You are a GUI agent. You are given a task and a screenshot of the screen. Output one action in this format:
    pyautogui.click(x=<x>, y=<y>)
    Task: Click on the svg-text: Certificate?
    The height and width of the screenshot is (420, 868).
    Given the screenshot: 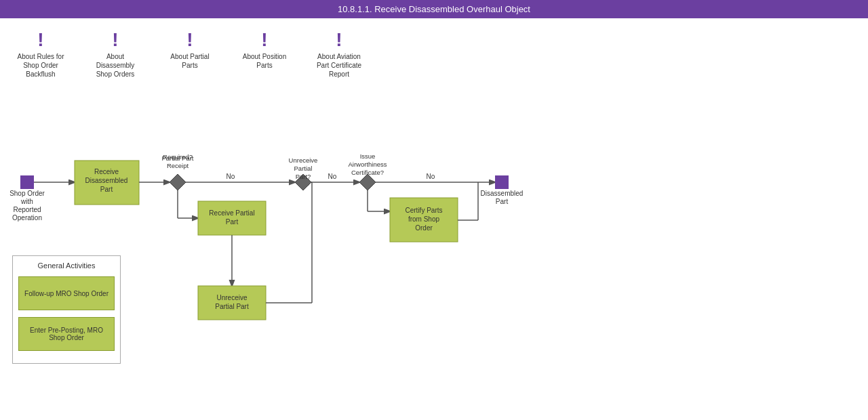 What is the action you would take?
    pyautogui.click(x=368, y=172)
    